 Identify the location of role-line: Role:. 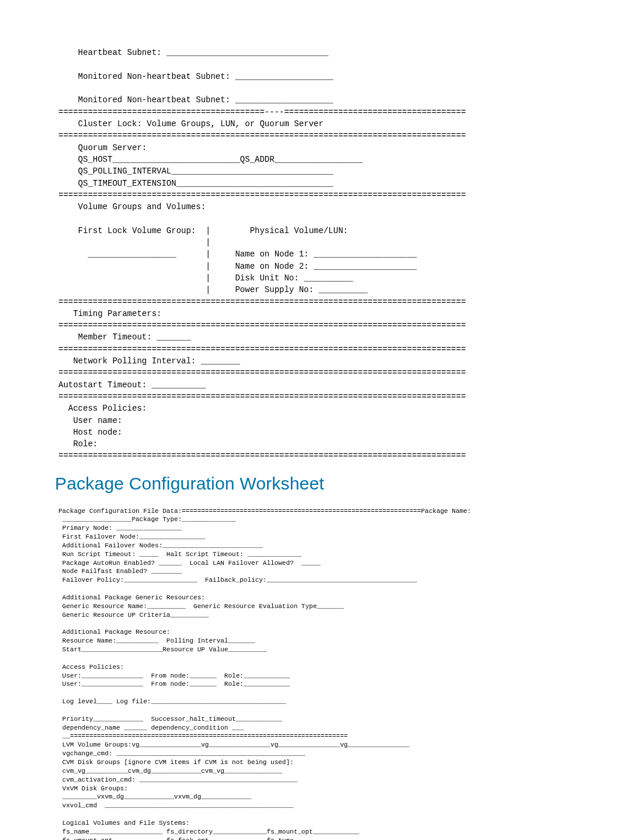
(78, 444).